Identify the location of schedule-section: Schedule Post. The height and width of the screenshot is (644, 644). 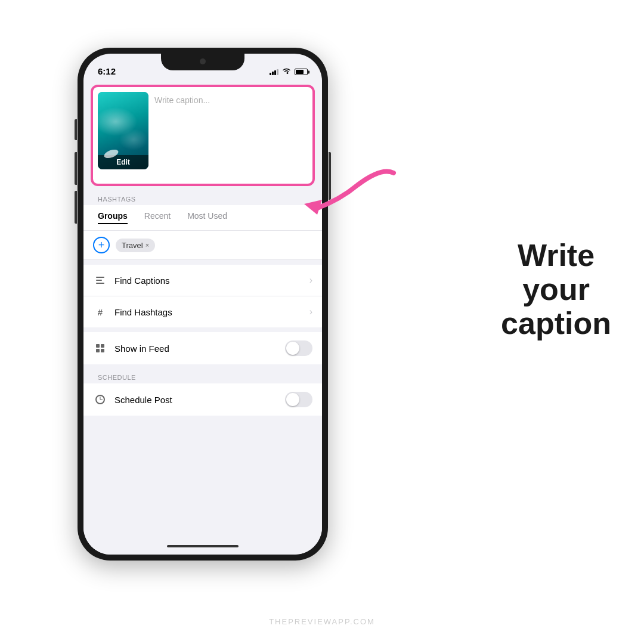
(203, 400).